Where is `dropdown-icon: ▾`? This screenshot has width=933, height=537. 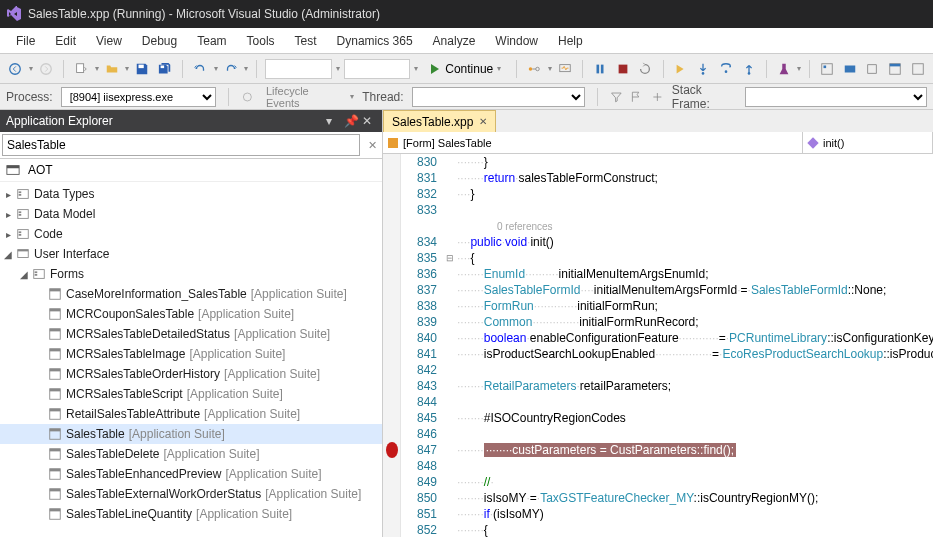 dropdown-icon: ▾ is located at coordinates (333, 121).